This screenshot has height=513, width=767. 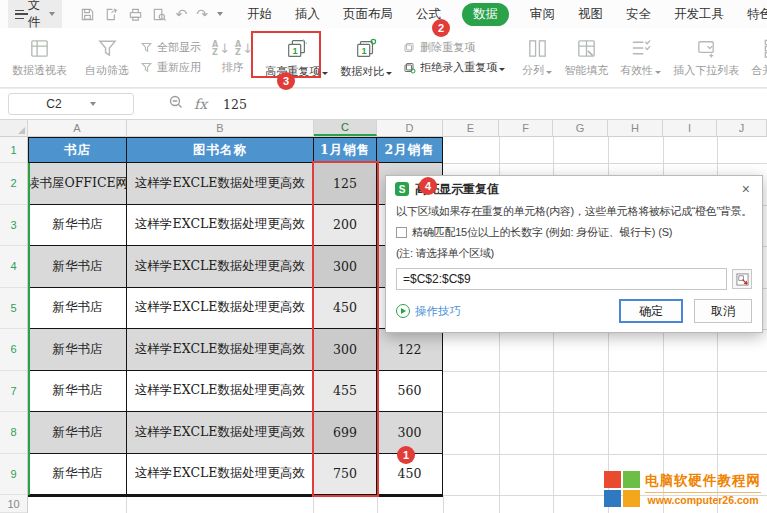 I want to click on insert-dropdown-list-label: 插入下拉列表, so click(x=706, y=70).